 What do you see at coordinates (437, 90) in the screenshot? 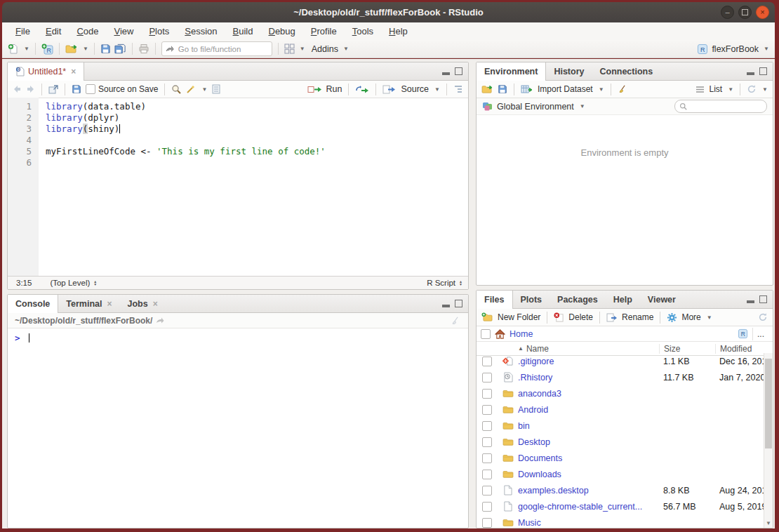
I see `source-caret-icon: ▼` at bounding box center [437, 90].